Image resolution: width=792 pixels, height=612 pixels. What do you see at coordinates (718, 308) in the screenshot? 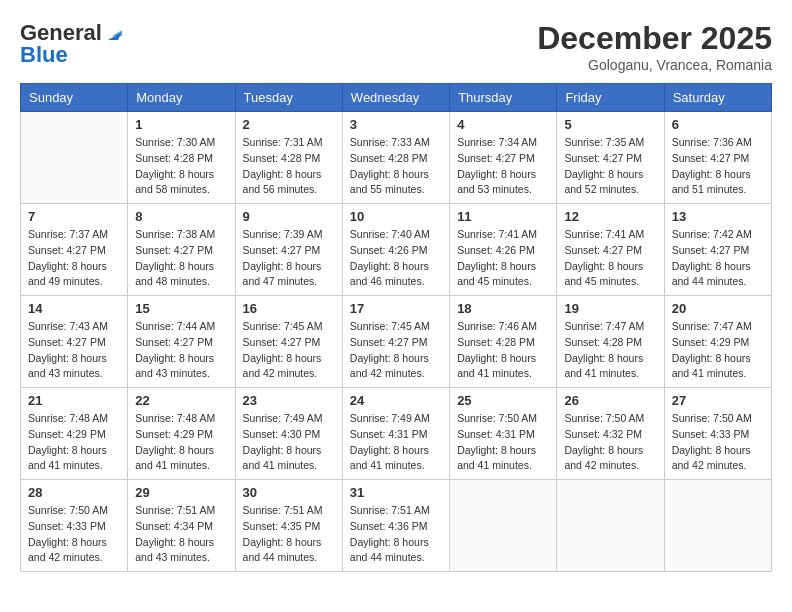
I see `day-number: 20` at bounding box center [718, 308].